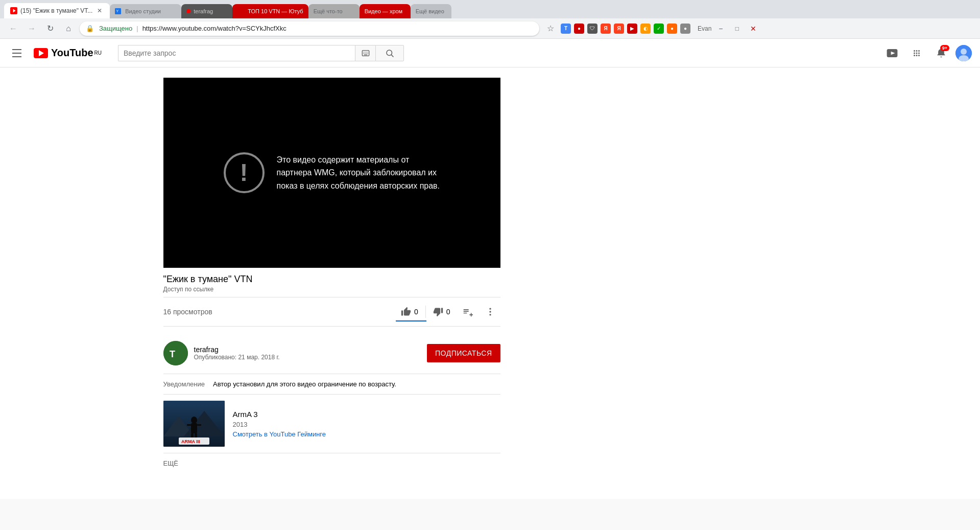 Image resolution: width=980 pixels, height=530 pixels. What do you see at coordinates (464, 353) in the screenshot?
I see `subscribe-button: ПОДПИСАТЬСЯ` at bounding box center [464, 353].